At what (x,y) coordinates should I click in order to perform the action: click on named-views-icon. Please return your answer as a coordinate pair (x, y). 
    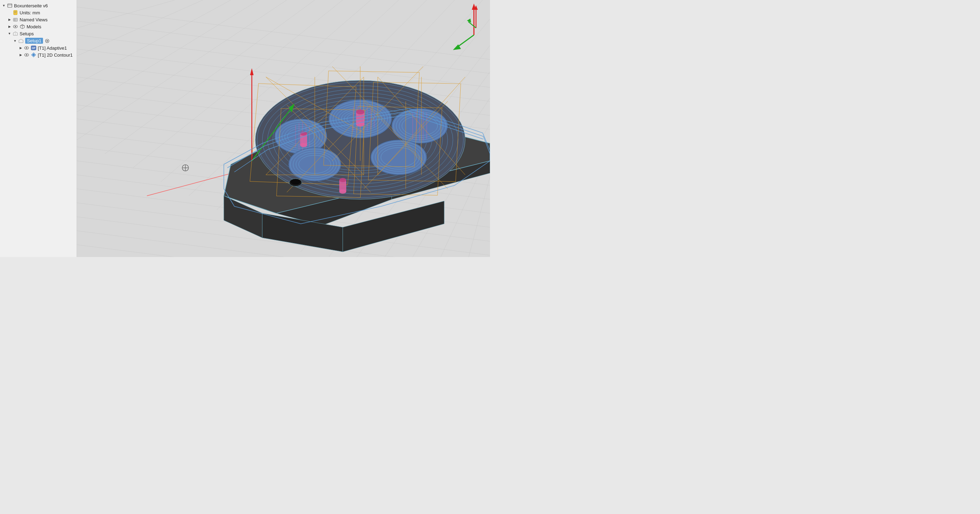
    Looking at the image, I should click on (15, 20).